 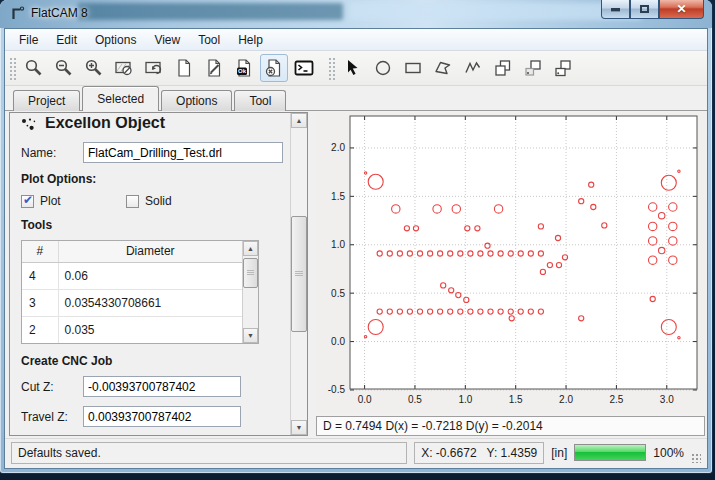 I want to click on select-arrow-button, so click(x=353, y=68).